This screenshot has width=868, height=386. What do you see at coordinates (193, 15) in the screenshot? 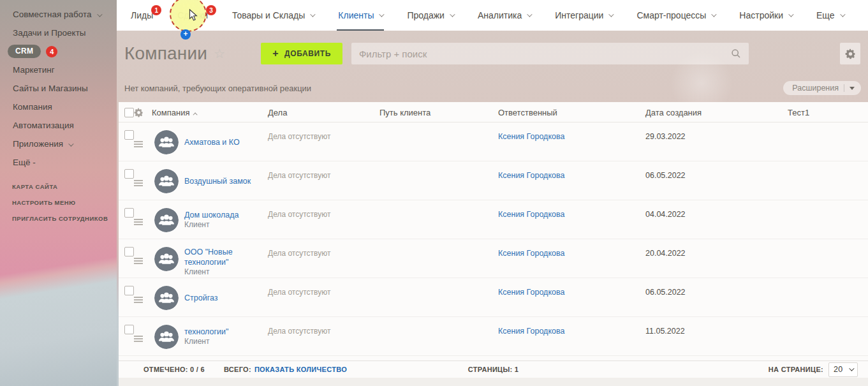
I see `tab-deals: Сделки 3` at bounding box center [193, 15].